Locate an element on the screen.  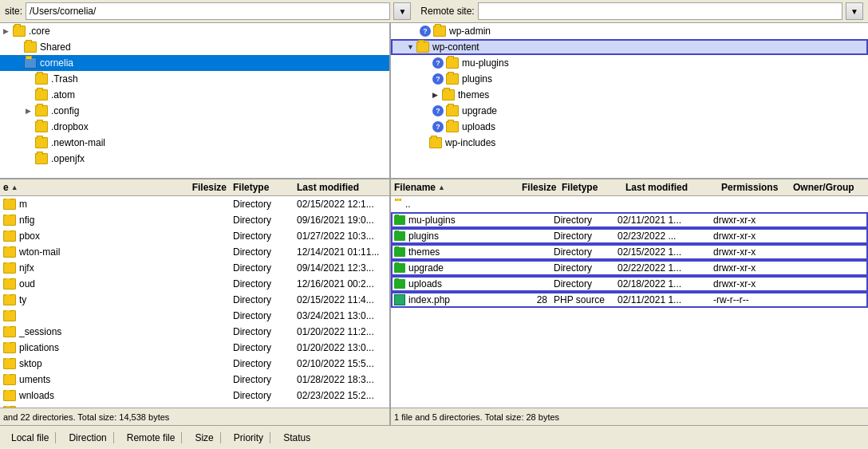
tree-item-label: .openjfx is located at coordinates (68, 159).